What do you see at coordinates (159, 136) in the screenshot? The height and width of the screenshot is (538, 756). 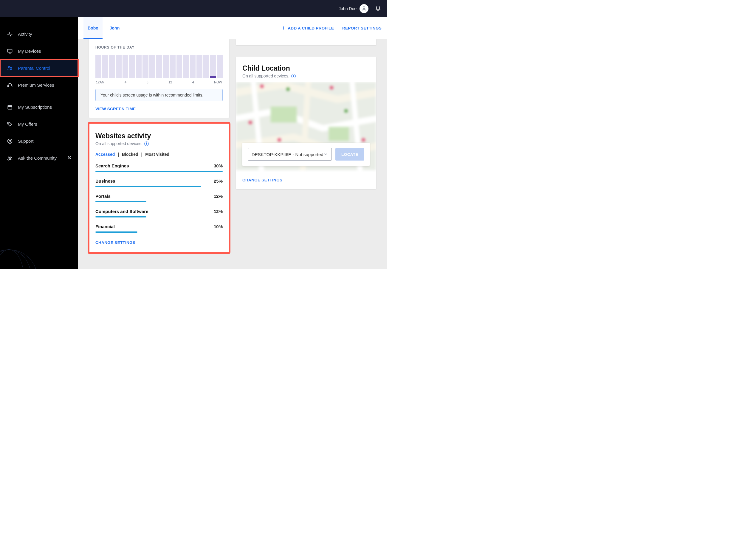 I see `websites-title: Websites activity` at bounding box center [159, 136].